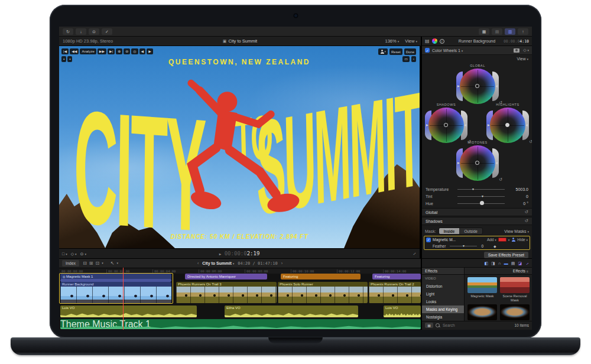  Describe the element at coordinates (477, 212) in the screenshot. I see `section-global: Global ↺` at that location.